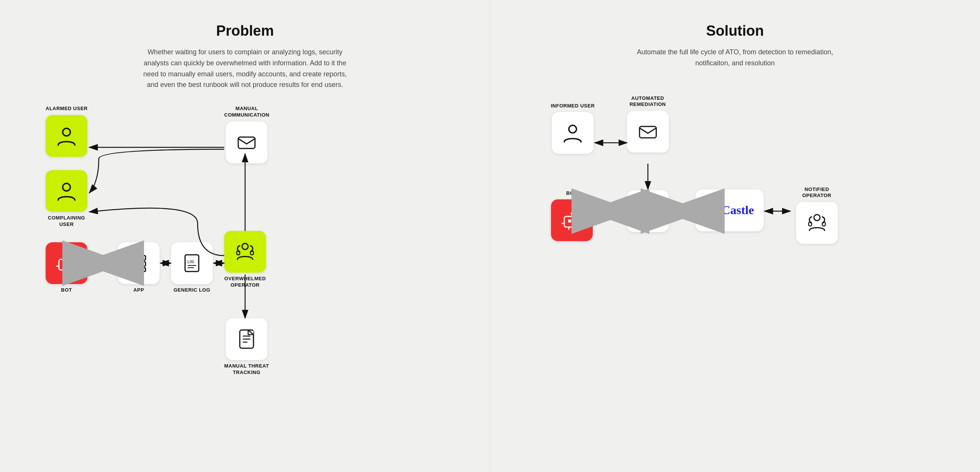 The width and height of the screenshot is (980, 472). I want to click on svg-text: LOG, so click(191, 261).